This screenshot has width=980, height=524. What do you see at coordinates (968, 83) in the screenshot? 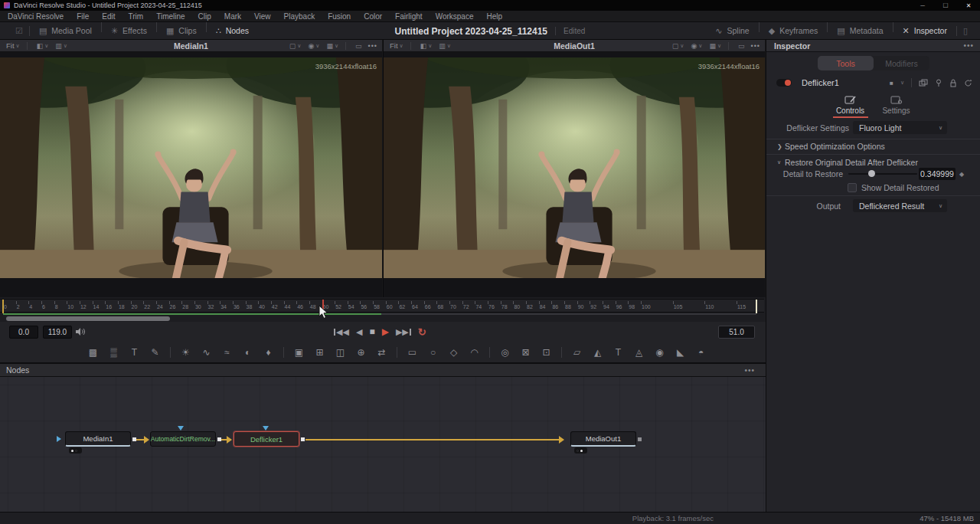
I see `reset-icon` at bounding box center [968, 83].